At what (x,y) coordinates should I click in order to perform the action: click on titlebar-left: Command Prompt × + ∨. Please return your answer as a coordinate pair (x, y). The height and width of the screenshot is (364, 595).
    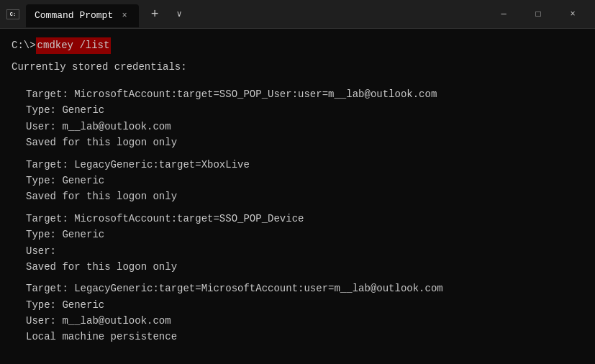
    Looking at the image, I should click on (246, 14).